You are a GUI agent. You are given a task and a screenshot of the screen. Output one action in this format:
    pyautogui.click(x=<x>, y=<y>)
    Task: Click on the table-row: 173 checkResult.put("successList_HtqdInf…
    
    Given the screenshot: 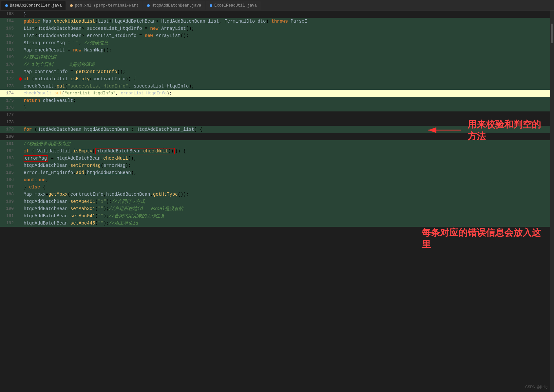 What is the action you would take?
    pyautogui.click(x=277, y=86)
    